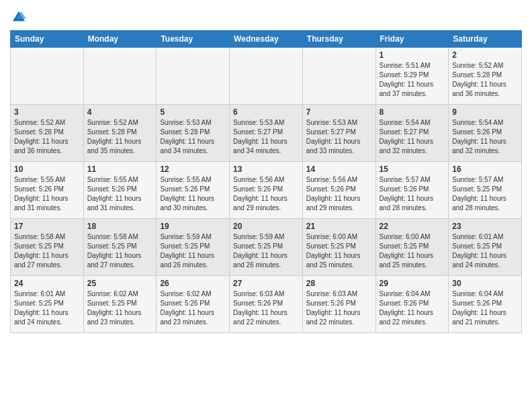  What do you see at coordinates (120, 112) in the screenshot?
I see `day-number: 4` at bounding box center [120, 112].